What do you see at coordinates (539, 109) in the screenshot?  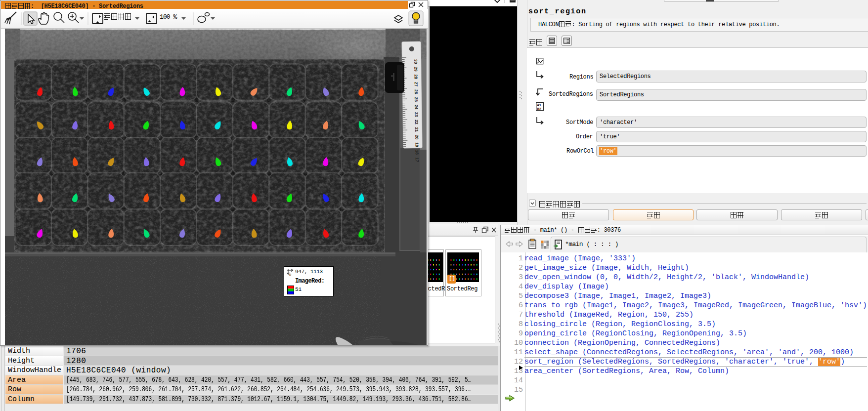 I see `svg-text: B2` at bounding box center [539, 109].